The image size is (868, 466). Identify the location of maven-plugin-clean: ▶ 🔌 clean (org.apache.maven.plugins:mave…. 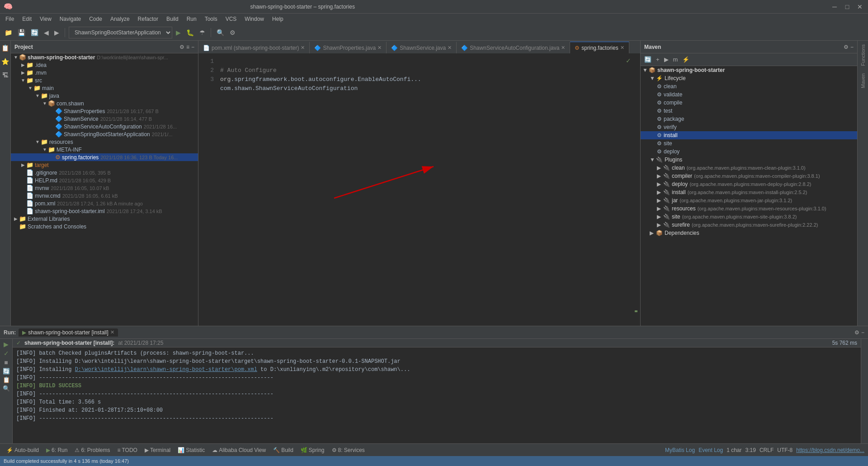
(749, 168).